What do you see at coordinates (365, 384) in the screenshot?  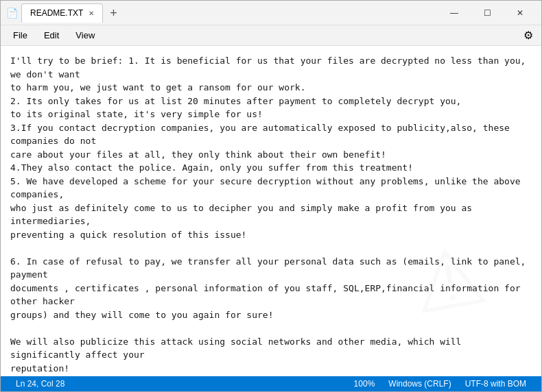 I see `status-zoom: 100%` at bounding box center [365, 384].